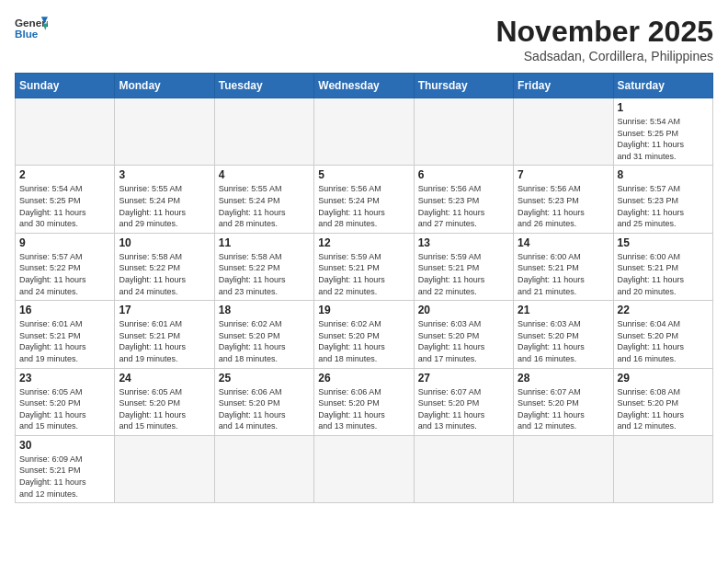 The width and height of the screenshot is (728, 563). I want to click on weekday-header: Thursday, so click(463, 86).